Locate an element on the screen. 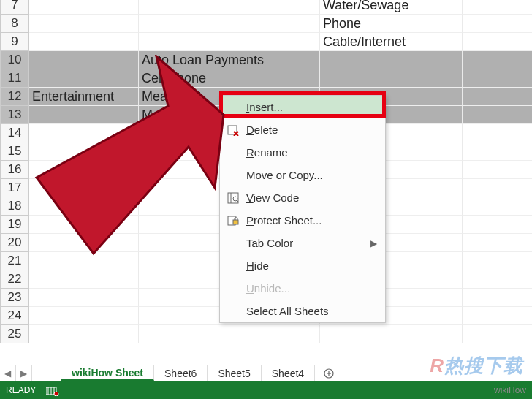 The image size is (532, 399). menu-protect-sheet: Protect Sheet... is located at coordinates (303, 221).